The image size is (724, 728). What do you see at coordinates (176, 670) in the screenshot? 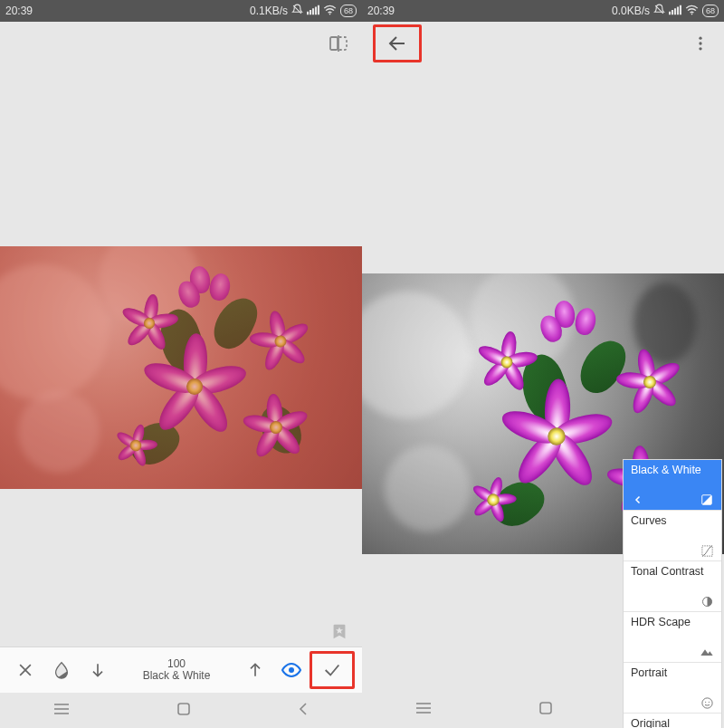
I see `filter-intensity-display: 100 Black & White` at bounding box center [176, 670].